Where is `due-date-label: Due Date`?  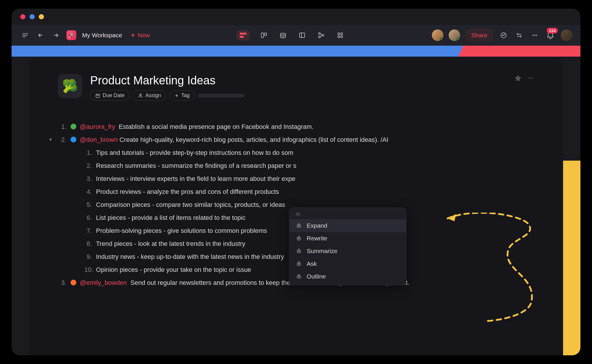
due-date-label: Due Date is located at coordinates (114, 95).